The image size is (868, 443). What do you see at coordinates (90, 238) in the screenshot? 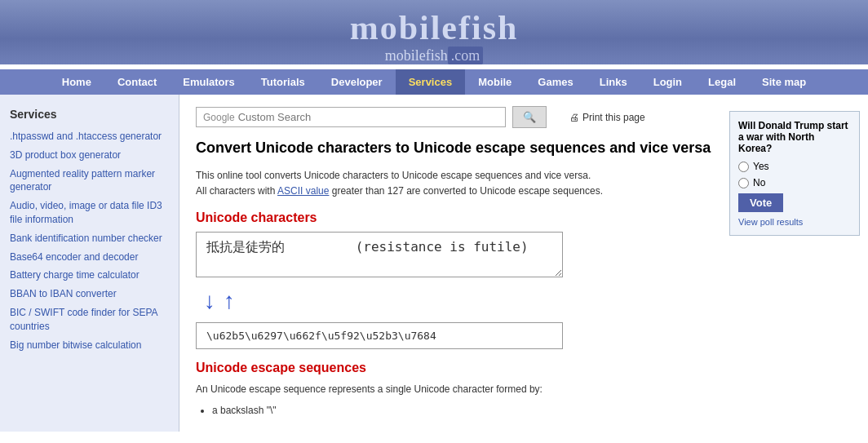
I see `sidebar-link: Bank identification number checker` at bounding box center [90, 238].